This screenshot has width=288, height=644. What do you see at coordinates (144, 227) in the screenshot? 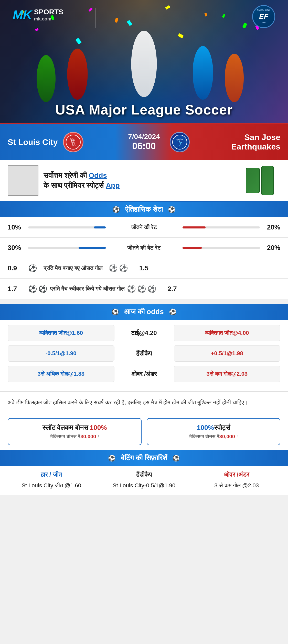
I see `win-rate-label: जीतने की रेट` at bounding box center [144, 227].